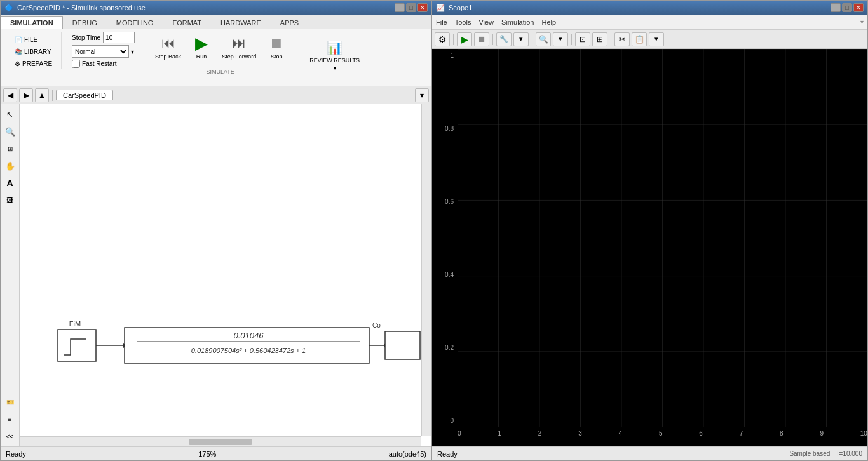  I want to click on scope-tool-btn: 🔧, so click(504, 39).